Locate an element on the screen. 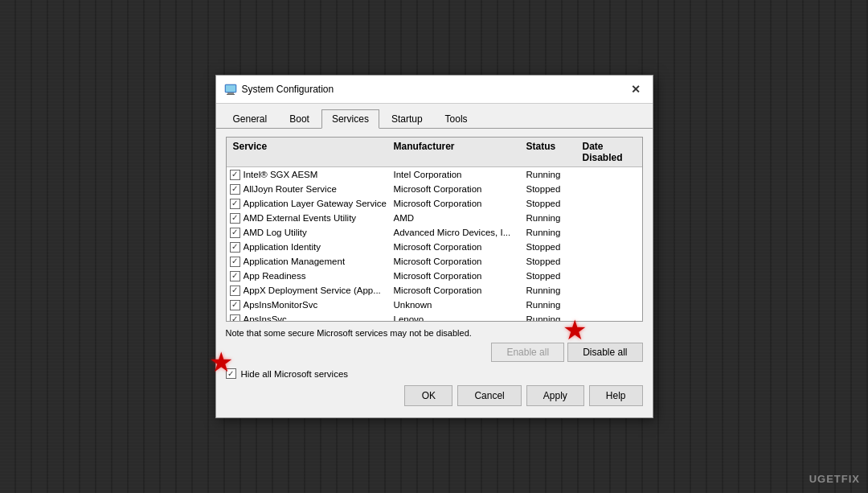  header-service: Service is located at coordinates (310, 152).